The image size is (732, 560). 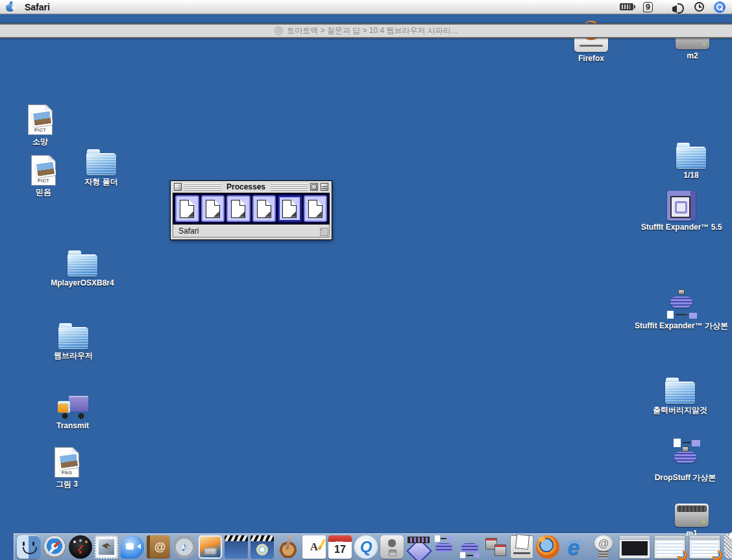 What do you see at coordinates (10, 6) in the screenshot?
I see `apple-logo-icon` at bounding box center [10, 6].